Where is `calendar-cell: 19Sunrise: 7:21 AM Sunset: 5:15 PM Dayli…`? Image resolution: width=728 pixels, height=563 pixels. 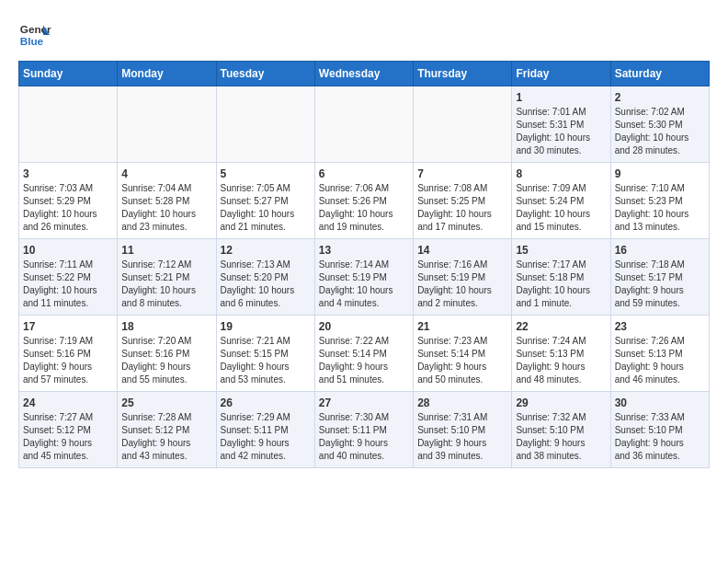
calendar-cell: 19Sunrise: 7:21 AM Sunset: 5:15 PM Dayli… is located at coordinates (265, 353).